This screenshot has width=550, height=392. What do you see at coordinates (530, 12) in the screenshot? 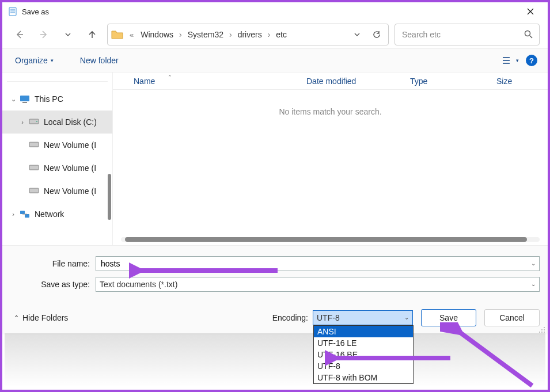
I see `close-button` at bounding box center [530, 12].